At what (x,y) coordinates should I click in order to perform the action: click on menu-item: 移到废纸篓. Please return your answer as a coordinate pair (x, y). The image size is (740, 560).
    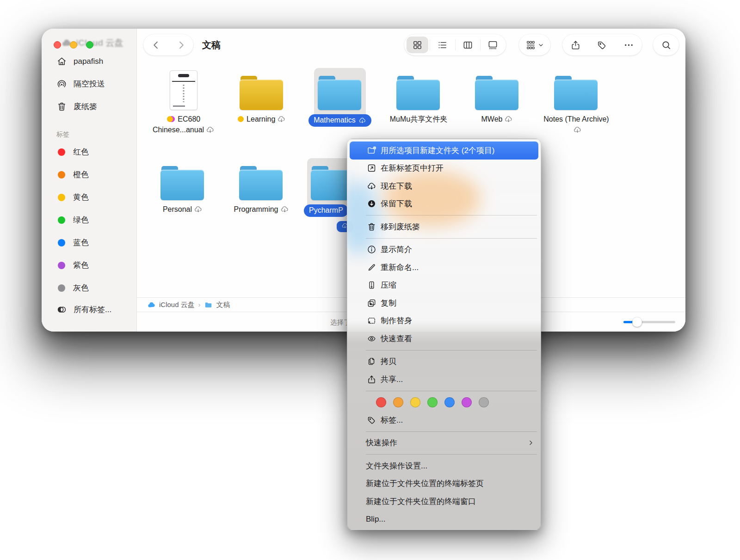
    Looking at the image, I should click on (444, 227).